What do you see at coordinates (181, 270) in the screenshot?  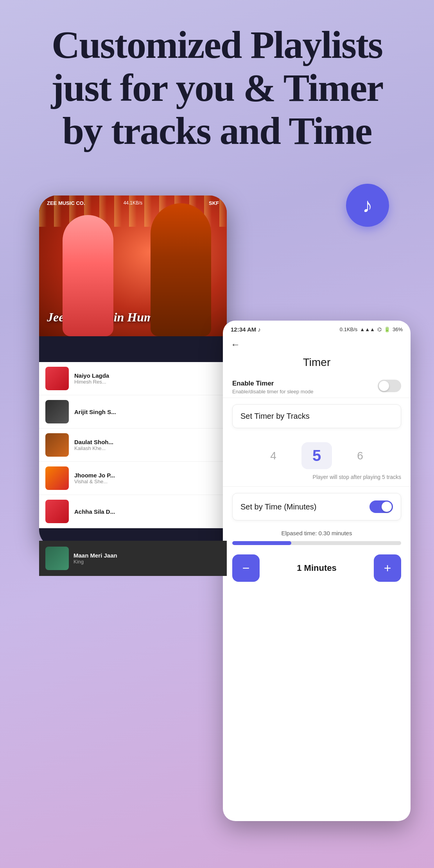 I see `figure-male` at bounding box center [181, 270].